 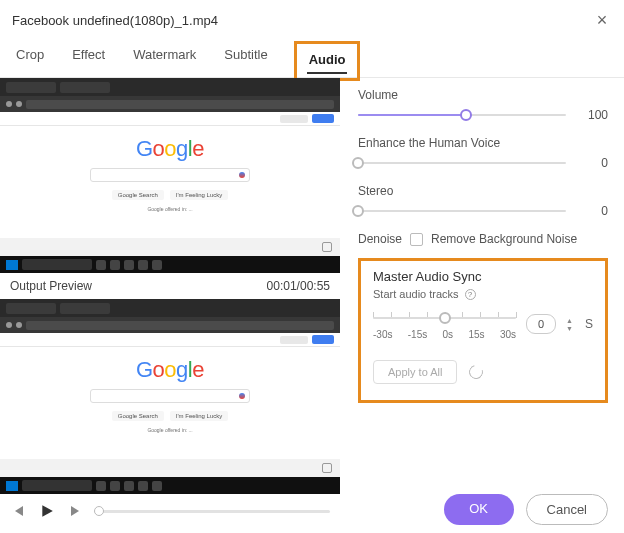 I want to click on highlight-box-tab: Audio, so click(x=328, y=61).